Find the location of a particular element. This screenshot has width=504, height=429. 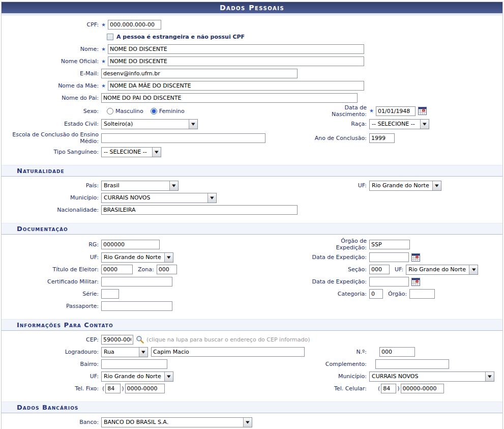

cep-hint: (clique na lupa para buscar o endereço d… is located at coordinates (228, 340).